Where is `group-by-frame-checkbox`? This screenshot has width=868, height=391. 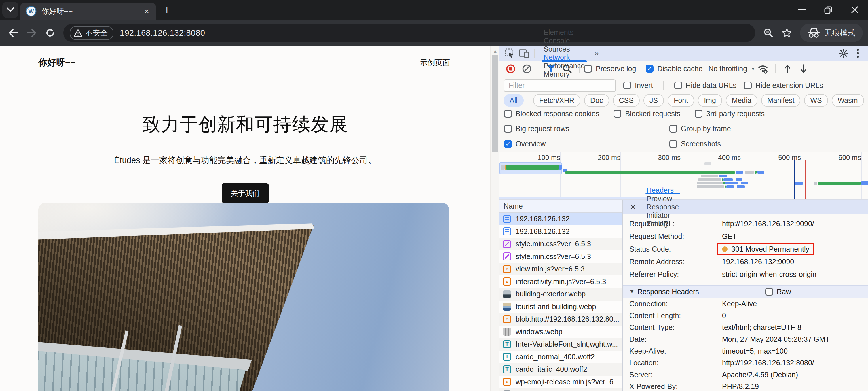
group-by-frame-checkbox is located at coordinates (673, 129).